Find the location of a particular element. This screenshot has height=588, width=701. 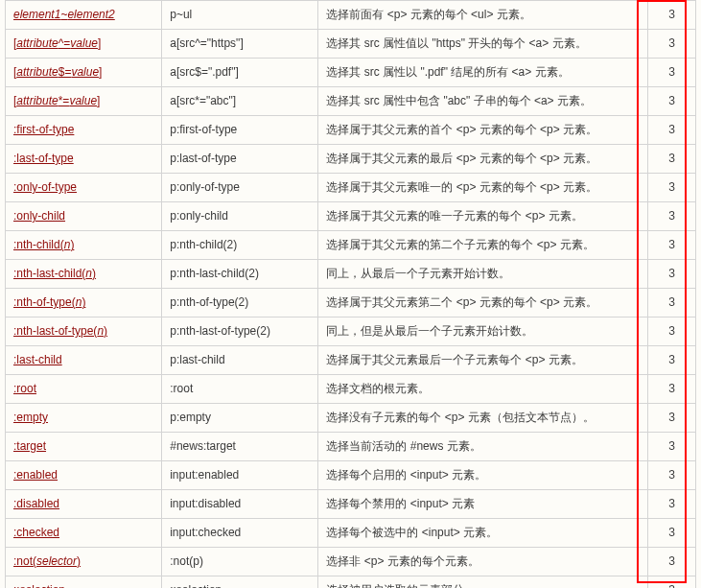

selector-link: :disabled is located at coordinates (36, 504).